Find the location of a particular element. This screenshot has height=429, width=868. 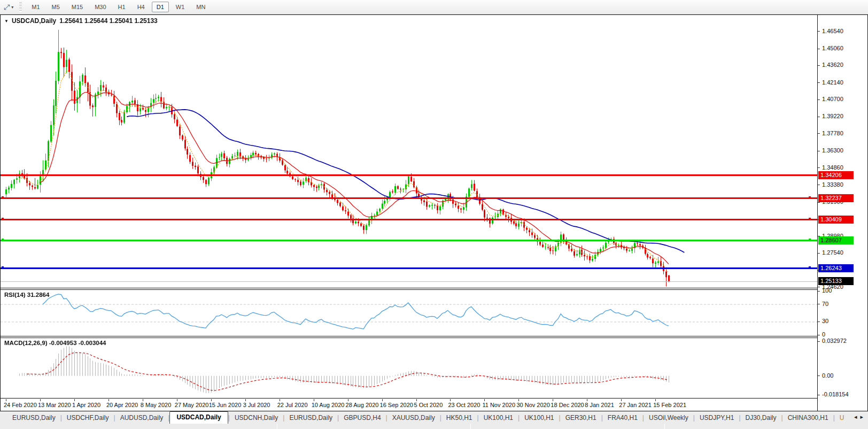

date-axis-label: 20 Apr 2020 is located at coordinates (122, 405).